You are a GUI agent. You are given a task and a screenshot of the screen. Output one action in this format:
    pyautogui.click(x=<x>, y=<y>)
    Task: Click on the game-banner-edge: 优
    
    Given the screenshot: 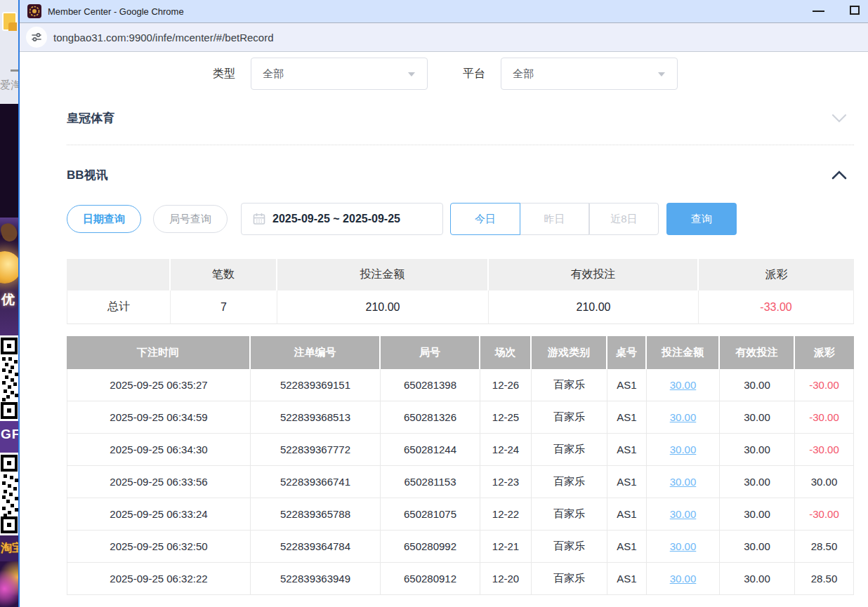 What is the action you would take?
    pyautogui.click(x=9, y=276)
    